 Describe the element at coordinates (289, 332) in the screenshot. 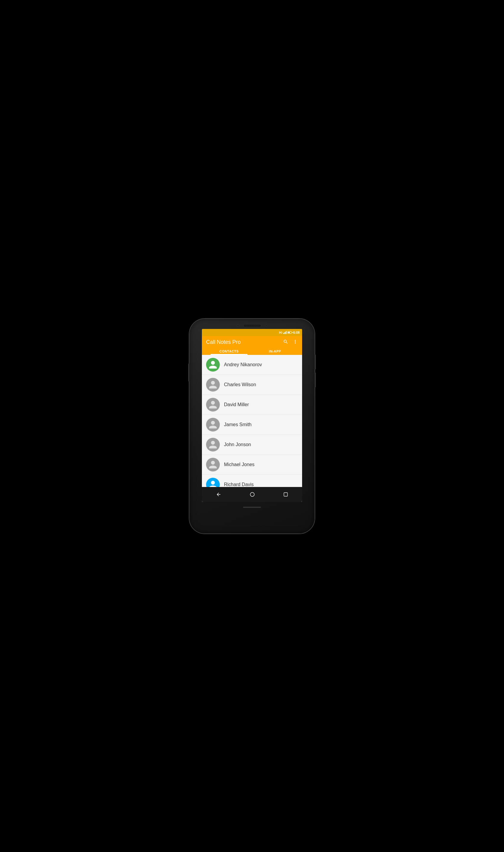

I see `battery-fill` at that location.